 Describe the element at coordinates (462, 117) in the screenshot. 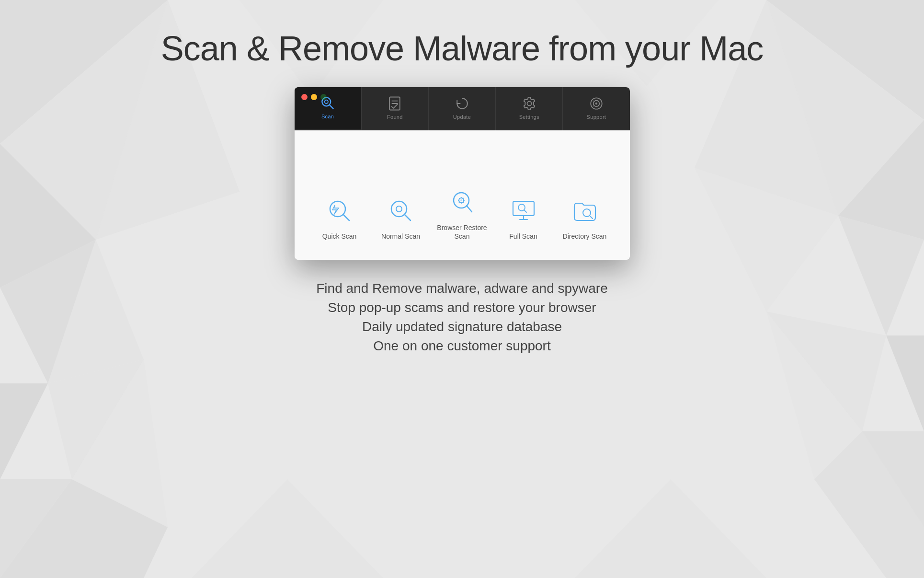

I see `tab-update-label: Update` at that location.